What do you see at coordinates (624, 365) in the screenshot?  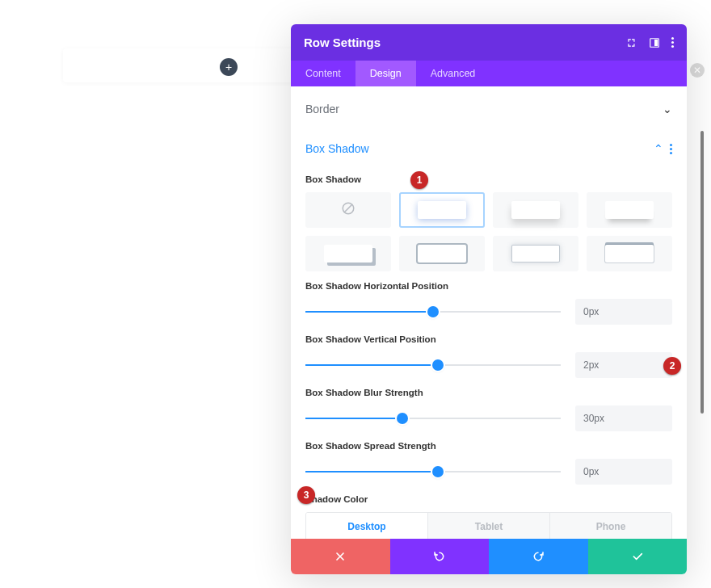 I see `value-v-position: 2px` at bounding box center [624, 365].